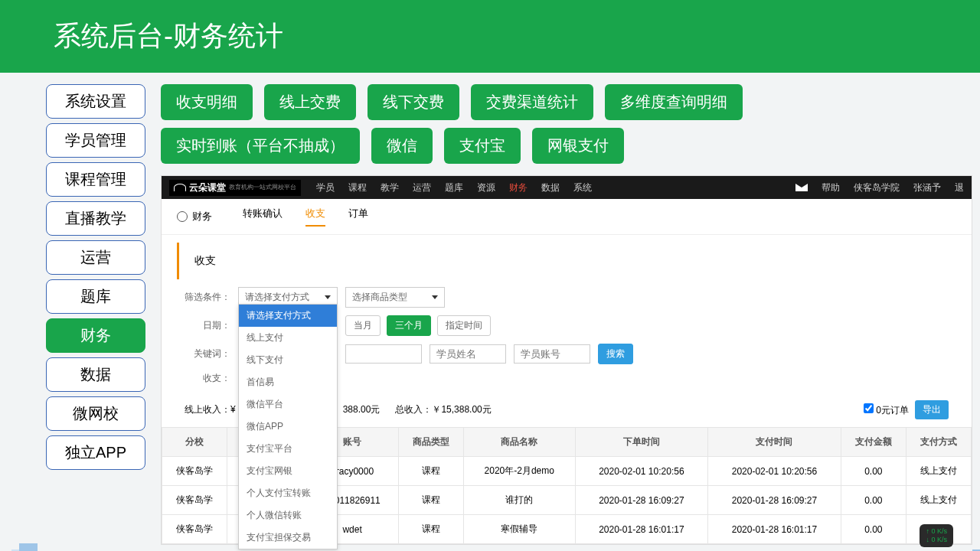 This screenshot has height=551, width=980. Describe the element at coordinates (288, 383) in the screenshot. I see `dropdown-option: 首信易` at that location.